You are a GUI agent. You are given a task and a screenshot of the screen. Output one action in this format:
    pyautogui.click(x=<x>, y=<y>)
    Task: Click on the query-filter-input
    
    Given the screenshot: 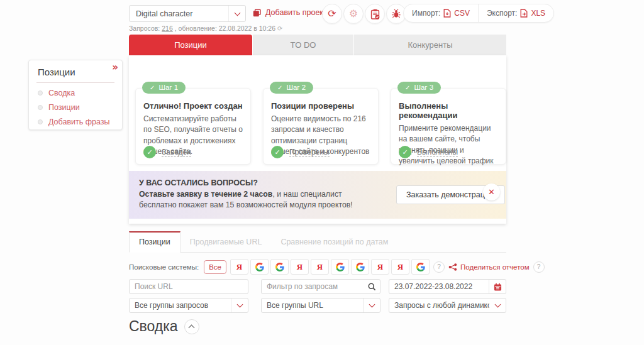 What is the action you would take?
    pyautogui.click(x=313, y=287)
    